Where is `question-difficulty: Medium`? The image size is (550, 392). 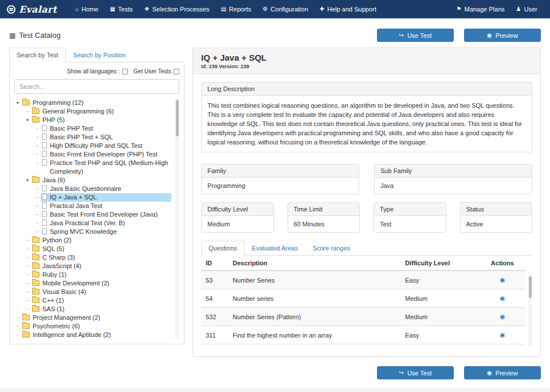 question-difficulty: Medium is located at coordinates (442, 317).